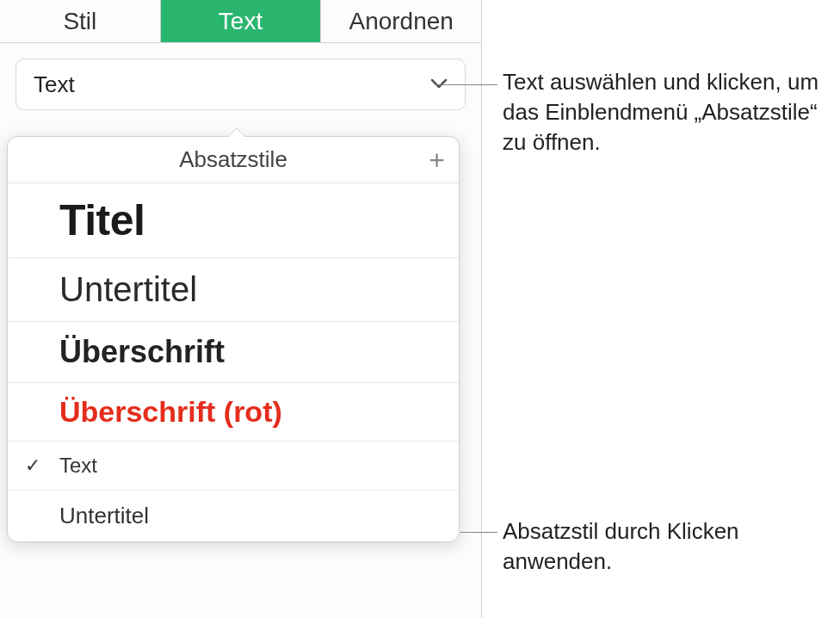 Image resolution: width=840 pixels, height=618 pixels. Describe the element at coordinates (233, 353) in the screenshot. I see `style-item-uberschrift: Überschrift` at that location.